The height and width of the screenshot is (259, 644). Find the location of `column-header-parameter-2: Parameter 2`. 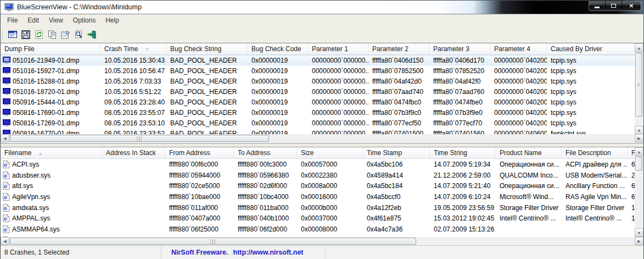

column-header-parameter-2: Parameter 2 is located at coordinates (399, 49).